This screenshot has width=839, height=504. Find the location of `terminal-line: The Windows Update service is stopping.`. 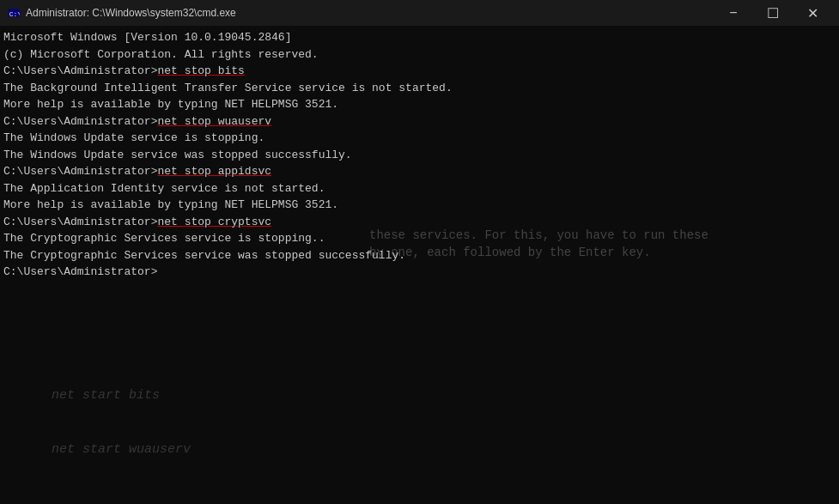

terminal-line: The Windows Update service is stopping. is located at coordinates (419, 138).